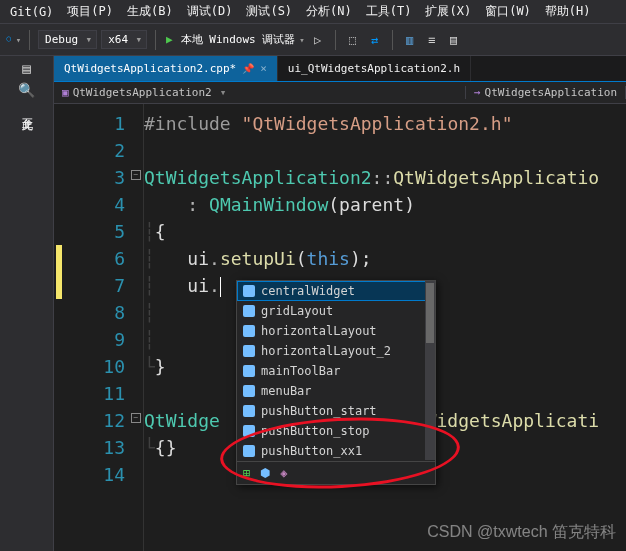 Image resolution: width=626 pixels, height=551 pixels. What do you see at coordinates (336, 391) in the screenshot?
I see `completion-item: menuBar` at bounding box center [336, 391].